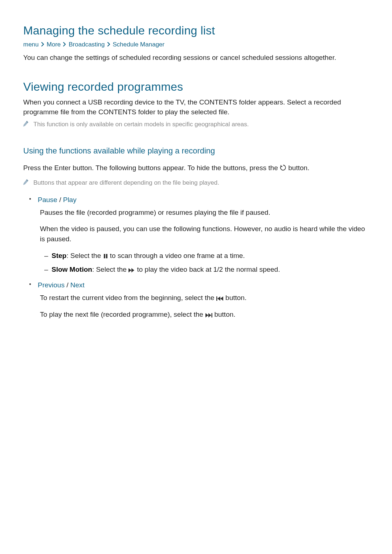  Describe the element at coordinates (31, 45) in the screenshot. I see `breadcrumb-menu: menu` at that location.